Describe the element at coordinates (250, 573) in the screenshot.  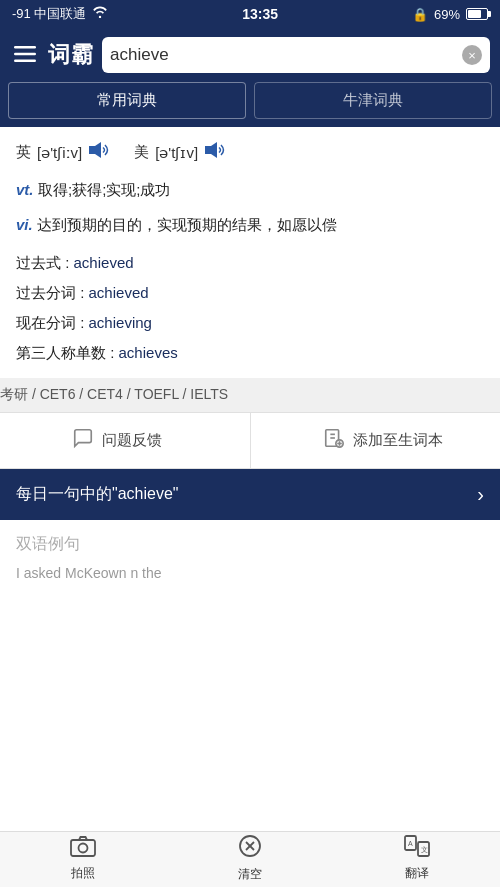
I see `example-preview: I asked McKeown n the` at that location.